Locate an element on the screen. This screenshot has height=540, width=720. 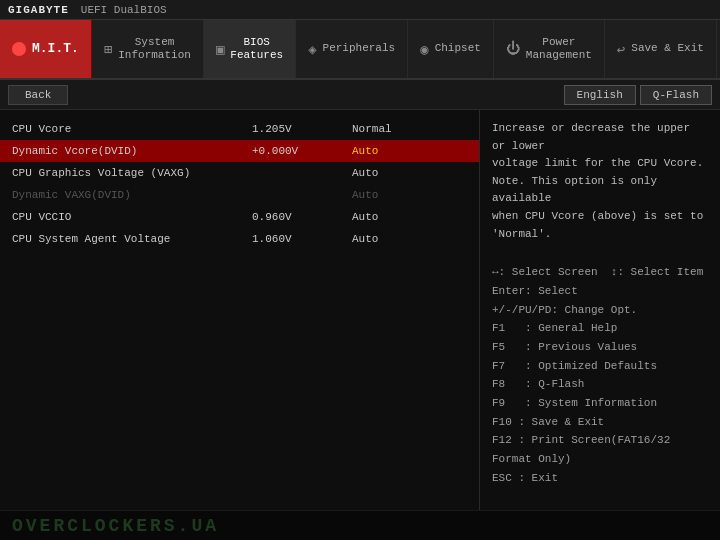
language-section: English Q-Flash is located at coordinates (638, 95).